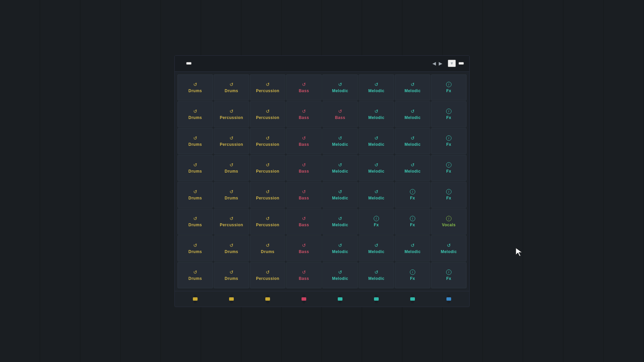 The image size is (644, 362). What do you see at coordinates (461, 63) in the screenshot?
I see `close-button` at bounding box center [461, 63].